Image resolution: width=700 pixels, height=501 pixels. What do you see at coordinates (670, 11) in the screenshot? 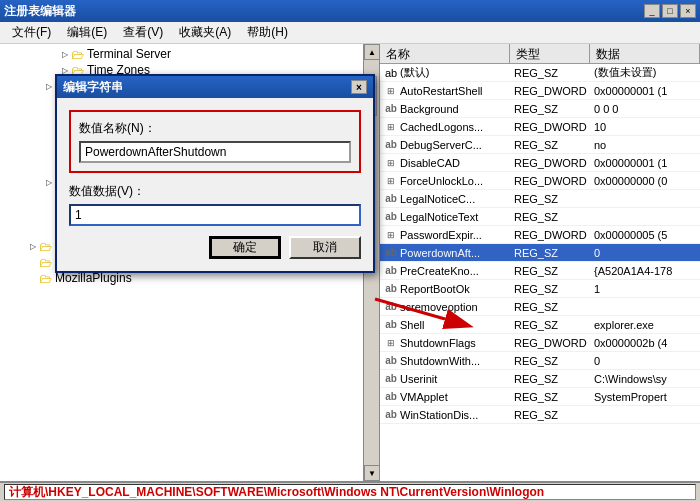
I see `maximize-button: □` at bounding box center [670, 11].